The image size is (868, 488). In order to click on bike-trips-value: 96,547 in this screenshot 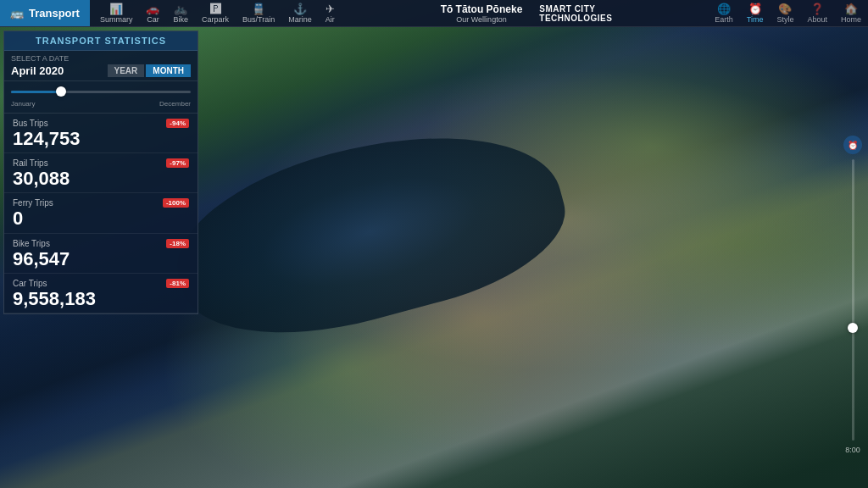, I will do `click(101, 259)`.